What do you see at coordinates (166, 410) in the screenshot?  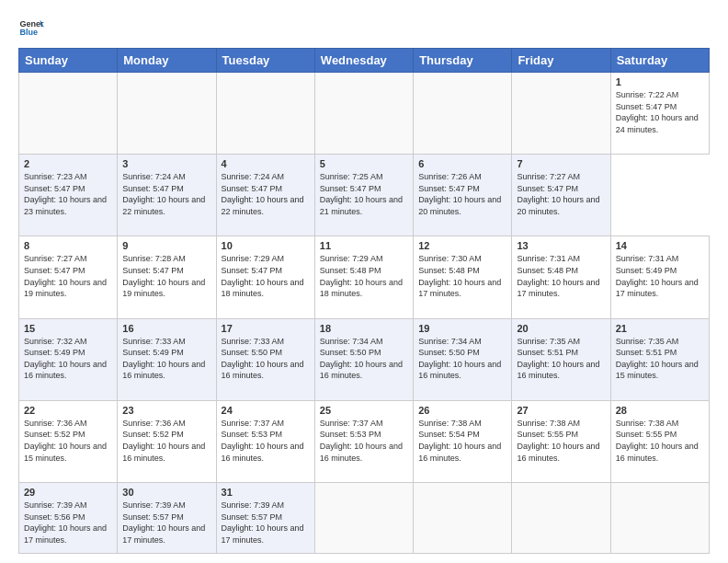 I see `day-number: 23` at bounding box center [166, 410].